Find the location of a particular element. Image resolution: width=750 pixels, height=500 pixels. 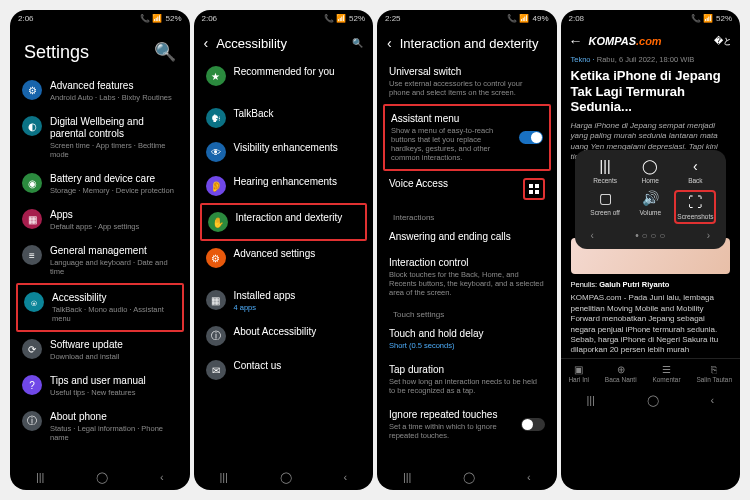

wellbeing-icon: ◐ is located at coordinates (32, 126).